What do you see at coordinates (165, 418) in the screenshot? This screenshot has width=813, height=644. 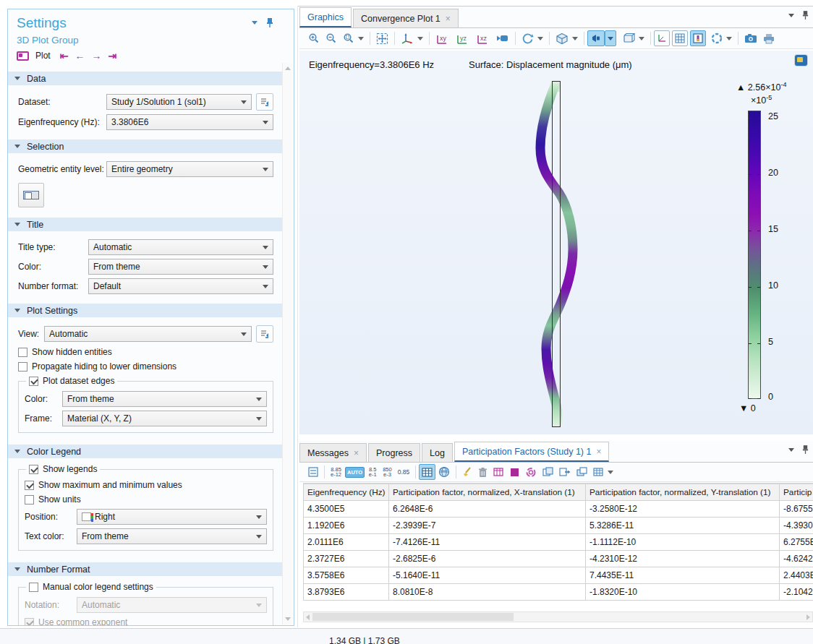 I see `frame-combobox: Material (X, Y, Z)` at bounding box center [165, 418].